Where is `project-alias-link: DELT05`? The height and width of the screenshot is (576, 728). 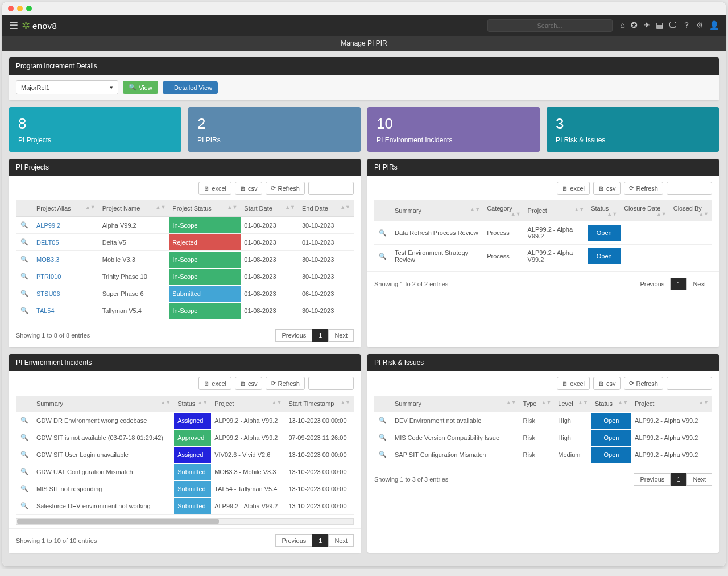
project-alias-link: DELT05 is located at coordinates (66, 242).